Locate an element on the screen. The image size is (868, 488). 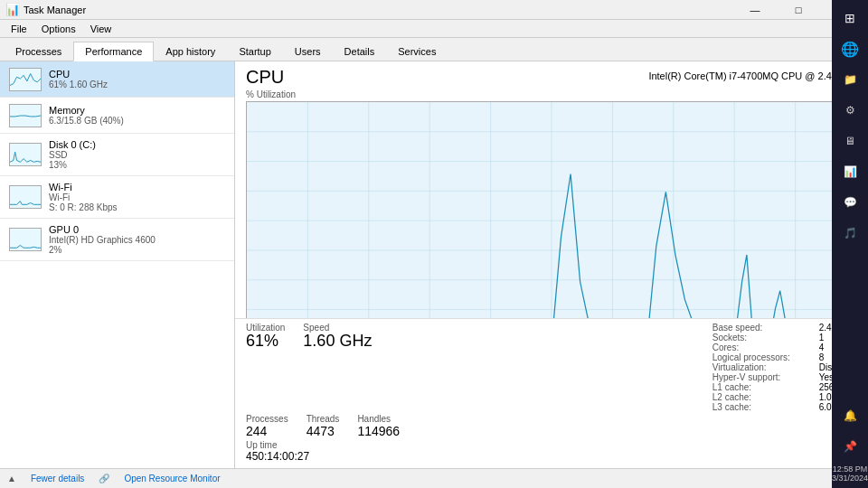
sidebar-wifi-subtitle2: S: 0 R: 288 Kbps is located at coordinates (137, 208).